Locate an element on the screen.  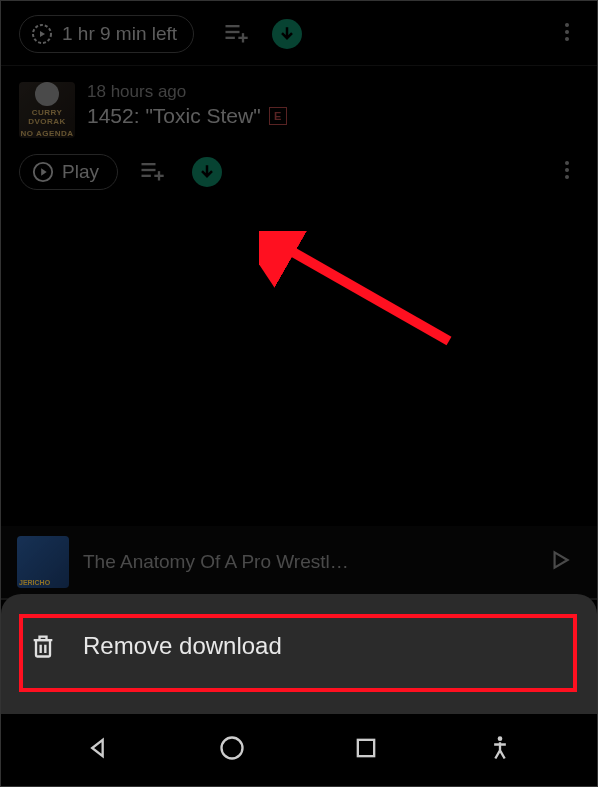
circle-icon is located at coordinates (232, 748).